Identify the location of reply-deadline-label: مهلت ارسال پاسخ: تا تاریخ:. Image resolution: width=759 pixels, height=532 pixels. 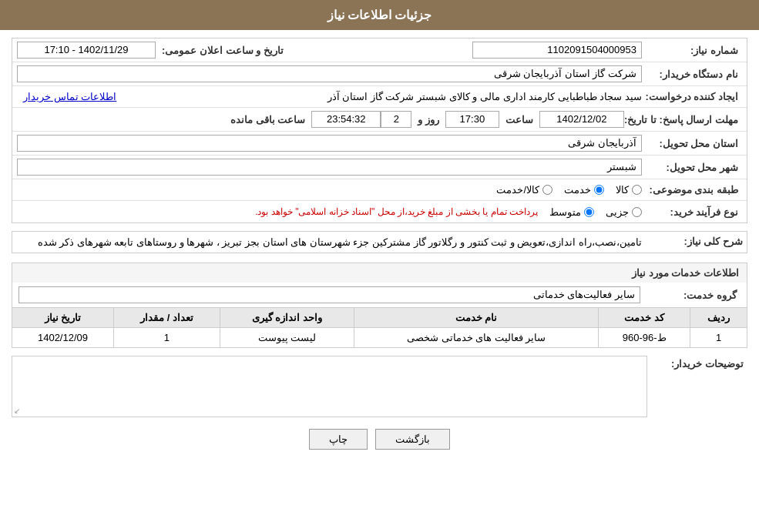
(683, 120).